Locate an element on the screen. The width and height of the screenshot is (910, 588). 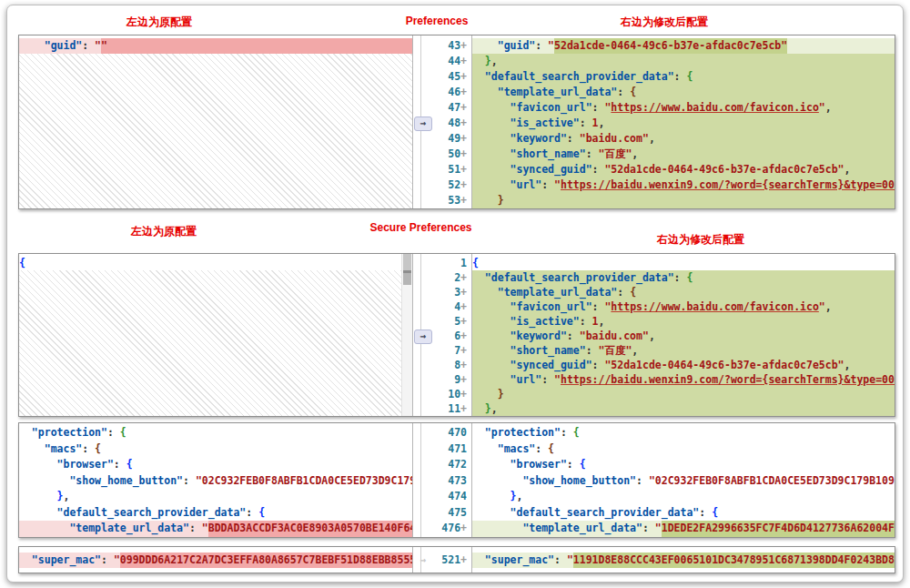
modified-code-pane: { "default_search_provider_data": { "tem… is located at coordinates (682, 335).